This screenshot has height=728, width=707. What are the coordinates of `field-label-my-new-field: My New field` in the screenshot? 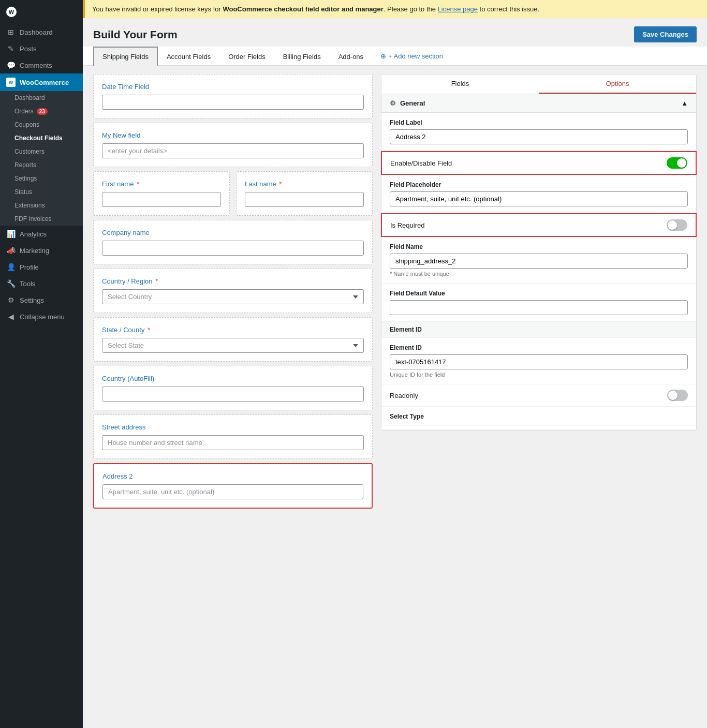 It's located at (233, 136).